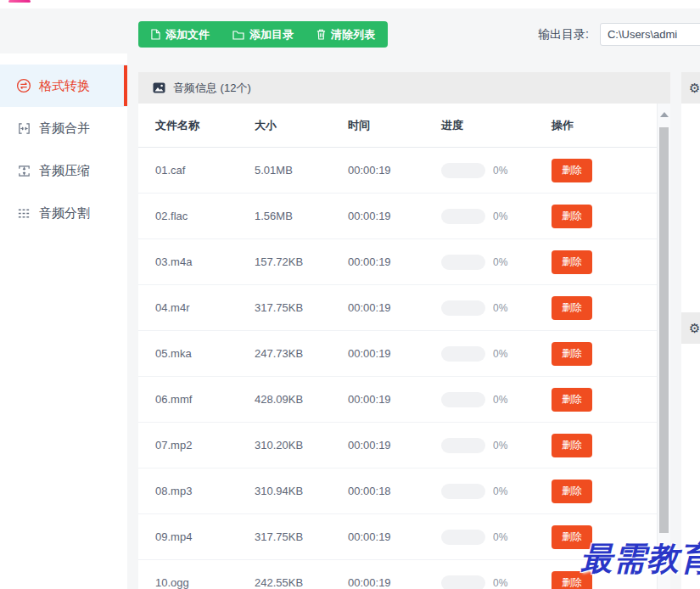 The width and height of the screenshot is (700, 589). What do you see at coordinates (64, 171) in the screenshot?
I see `sidebar-item-label: 音频压缩` at bounding box center [64, 171].